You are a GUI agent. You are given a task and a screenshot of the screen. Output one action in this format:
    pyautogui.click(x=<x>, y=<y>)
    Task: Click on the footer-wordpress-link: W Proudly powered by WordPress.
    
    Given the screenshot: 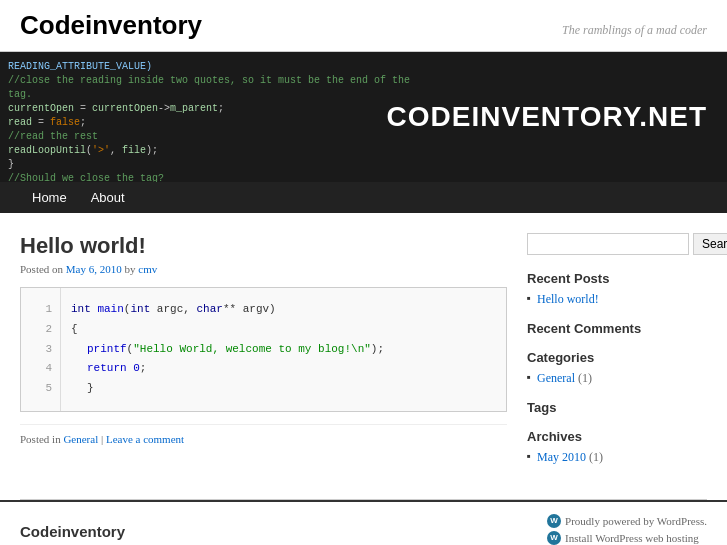 What is the action you would take?
    pyautogui.click(x=627, y=521)
    